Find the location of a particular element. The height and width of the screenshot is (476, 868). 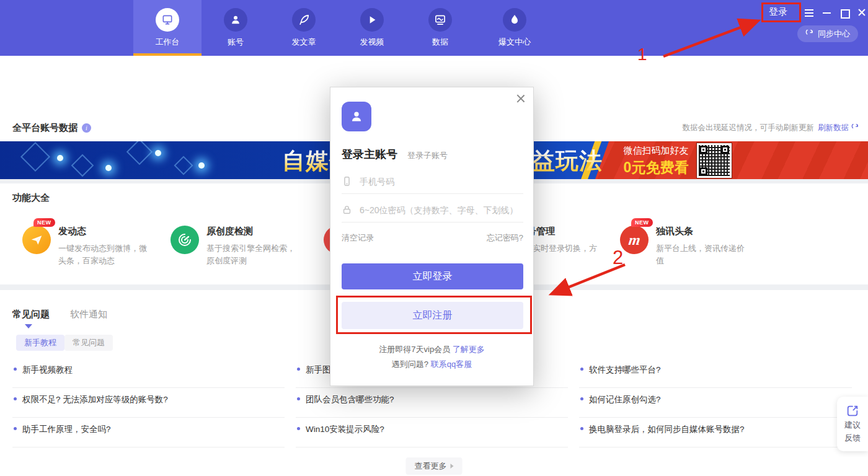

pill-common-questions: 常见问题 is located at coordinates (89, 343).